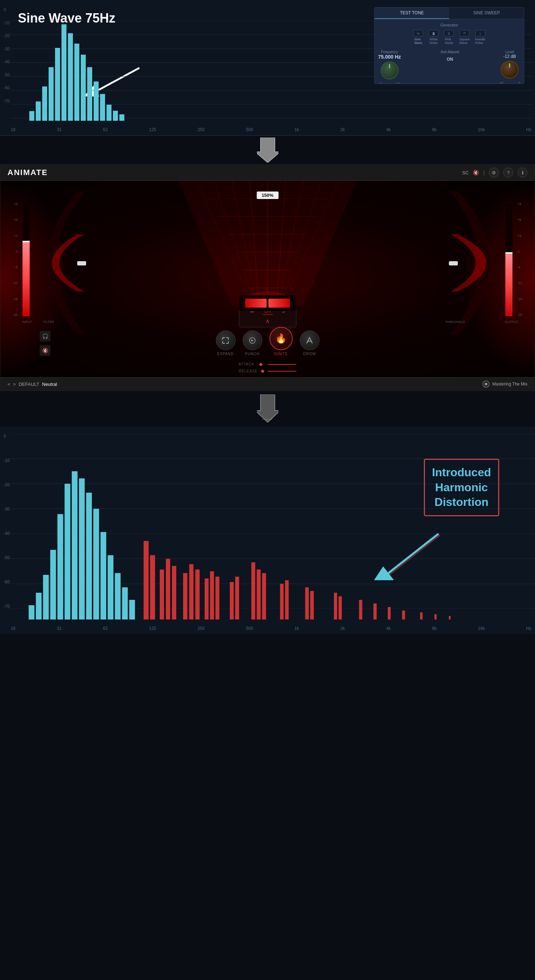 The width and height of the screenshot is (535, 980). Describe the element at coordinates (248, 371) in the screenshot. I see `release-label: RELEASE` at that location.